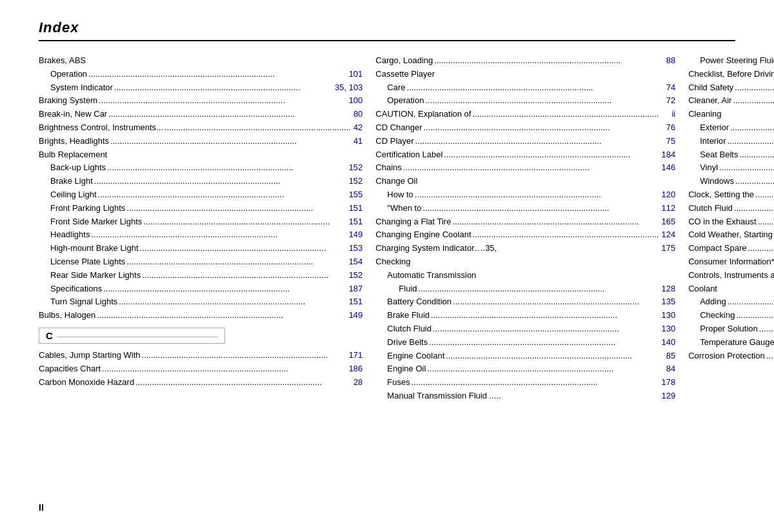 This screenshot has width=774, height=532. What do you see at coordinates (525, 222) in the screenshot?
I see `index-entry: Changing a Flat Tire....................…` at bounding box center [525, 222].